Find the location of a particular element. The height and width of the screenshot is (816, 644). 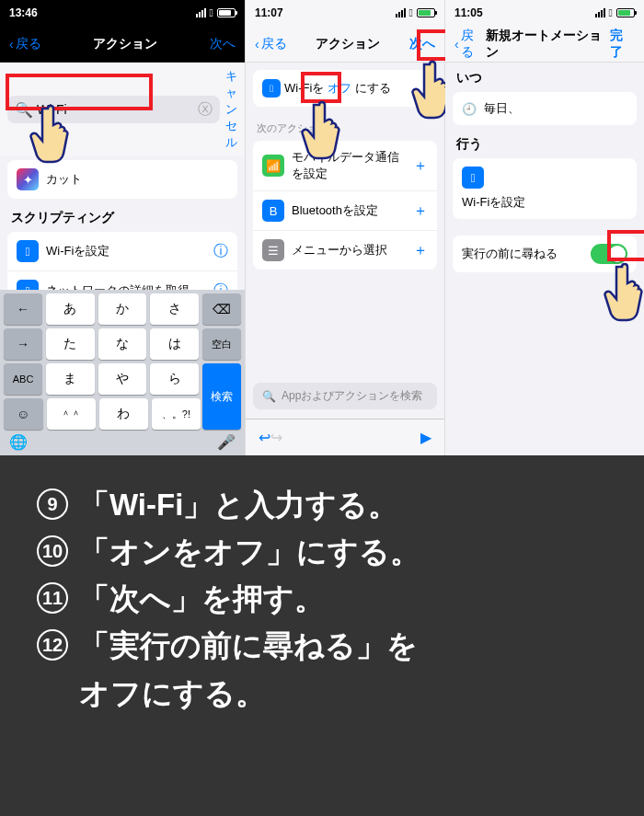

abc-key: ABC is located at coordinates (23, 379).